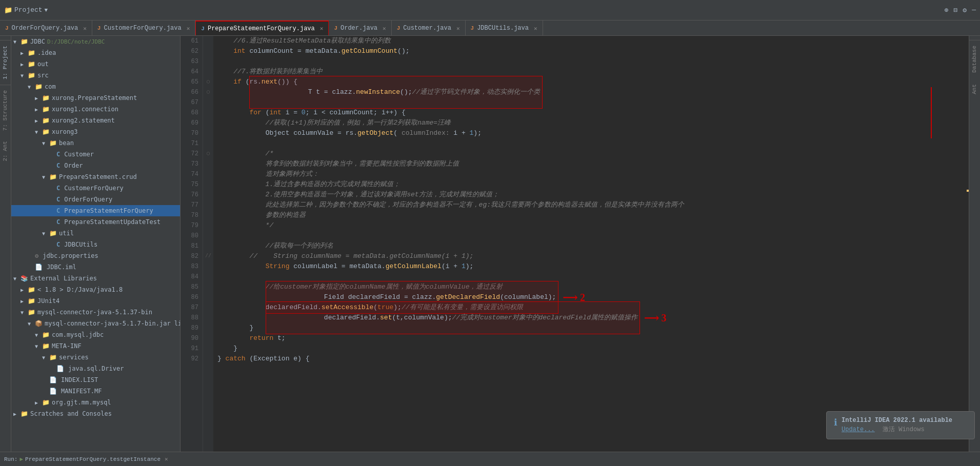 The image size is (980, 466). I want to click on tree-item-ext-libs: ▼ 📚 External Libraries, so click(95, 278).